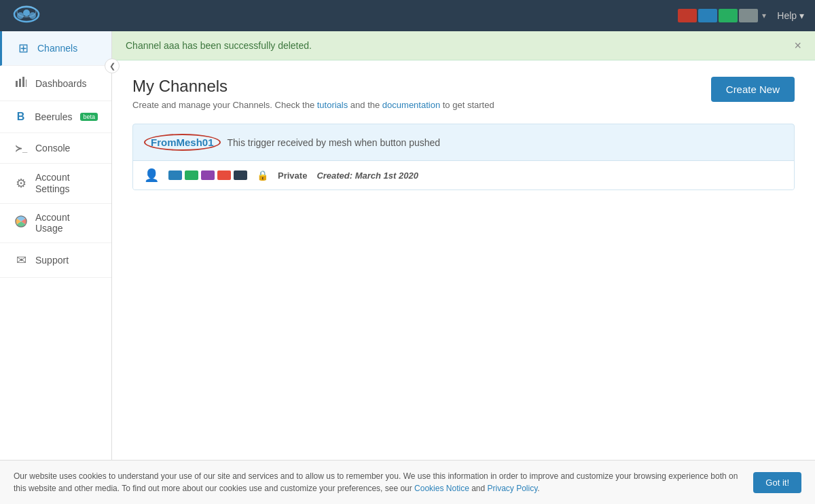 The image size is (815, 504). What do you see at coordinates (441, 488) in the screenshot?
I see `cookies-notice-link: Cookies Notice` at bounding box center [441, 488].